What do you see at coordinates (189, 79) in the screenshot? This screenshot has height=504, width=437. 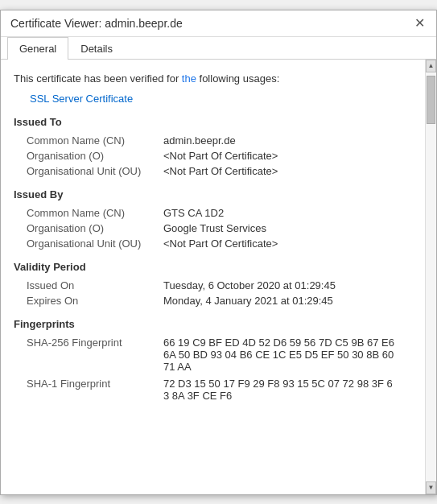 I see `verified-text-highlight: the` at bounding box center [189, 79].